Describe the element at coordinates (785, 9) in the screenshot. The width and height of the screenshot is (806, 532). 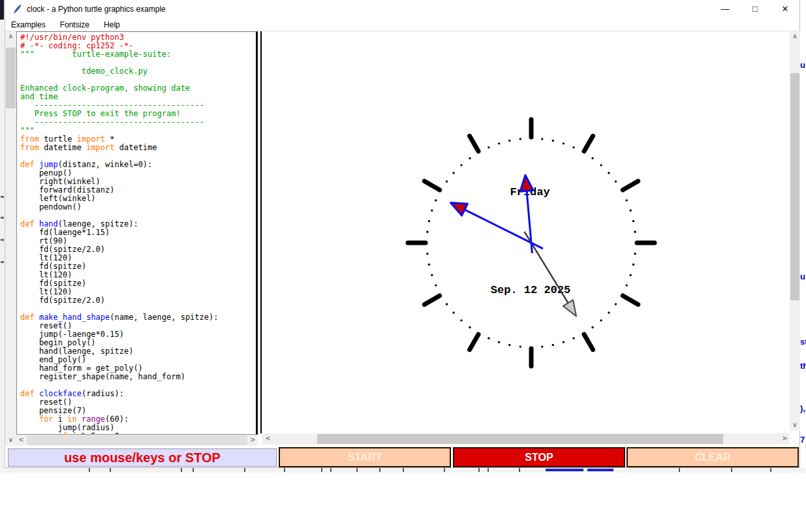
I see `close-button: ✕` at that location.